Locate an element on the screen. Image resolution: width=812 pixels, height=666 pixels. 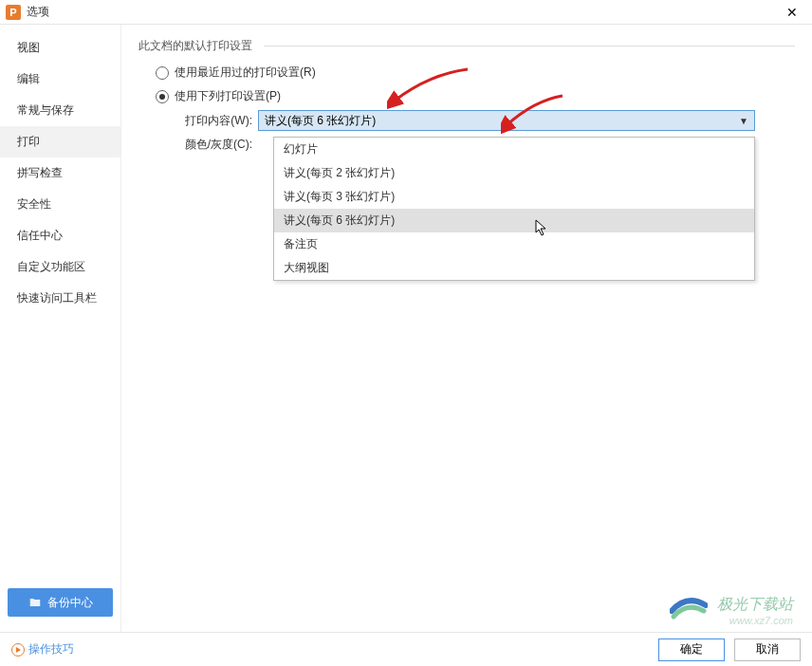
sidebar-item-customize-ribbon: 自定义功能区 is located at coordinates (61, 268).